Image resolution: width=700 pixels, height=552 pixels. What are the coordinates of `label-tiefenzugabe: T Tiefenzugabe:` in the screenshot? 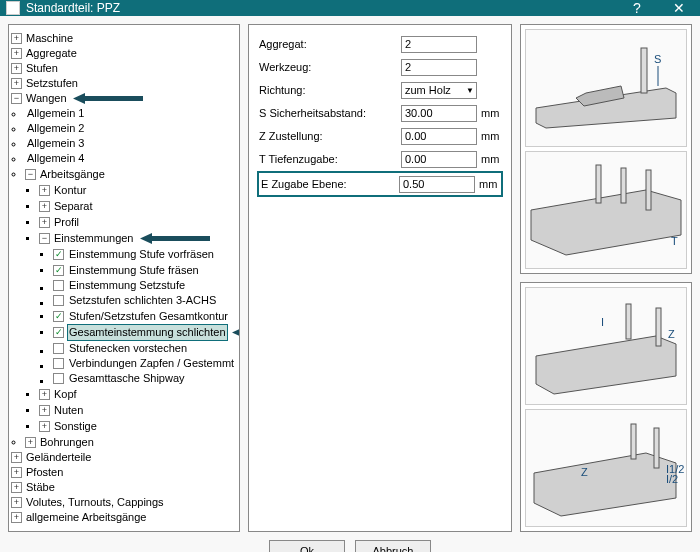 It's located at (330, 159).